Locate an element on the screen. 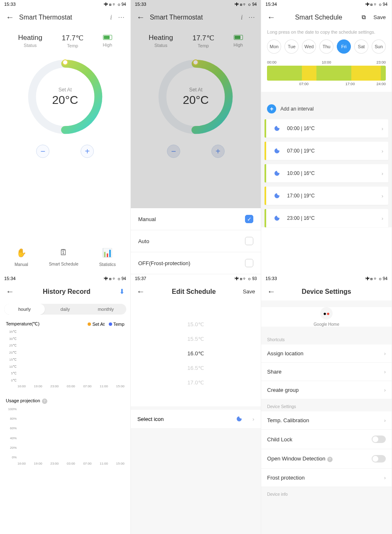 The image size is (392, 534). day-selector: MonTueWedThuFriSatSun is located at coordinates (326, 47).